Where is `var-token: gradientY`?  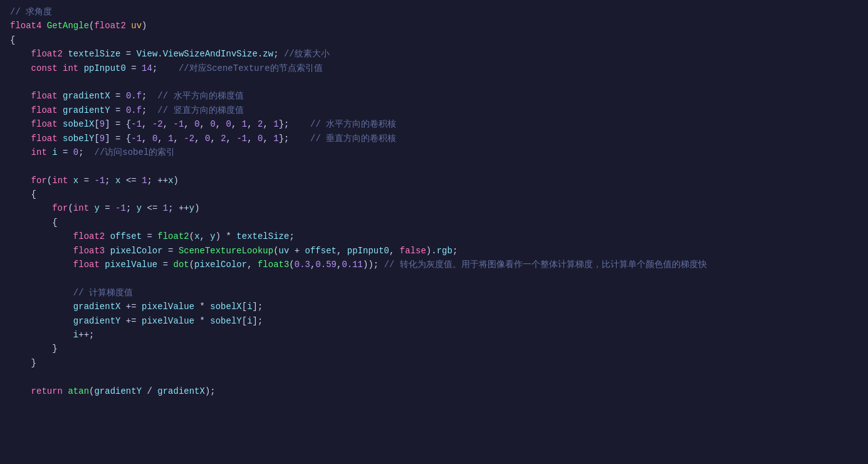 var-token: gradientY is located at coordinates (97, 321).